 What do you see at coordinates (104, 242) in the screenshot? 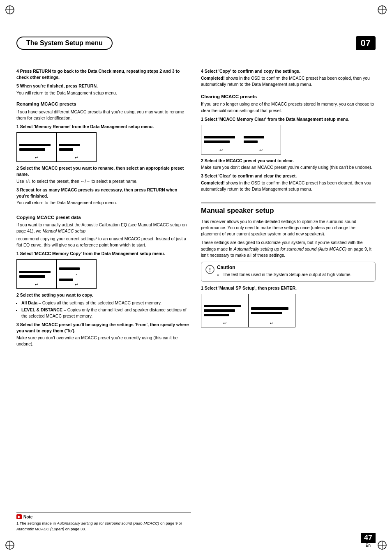
I see `copying-text2: recommend copying your current settings¹…` at bounding box center [104, 242].